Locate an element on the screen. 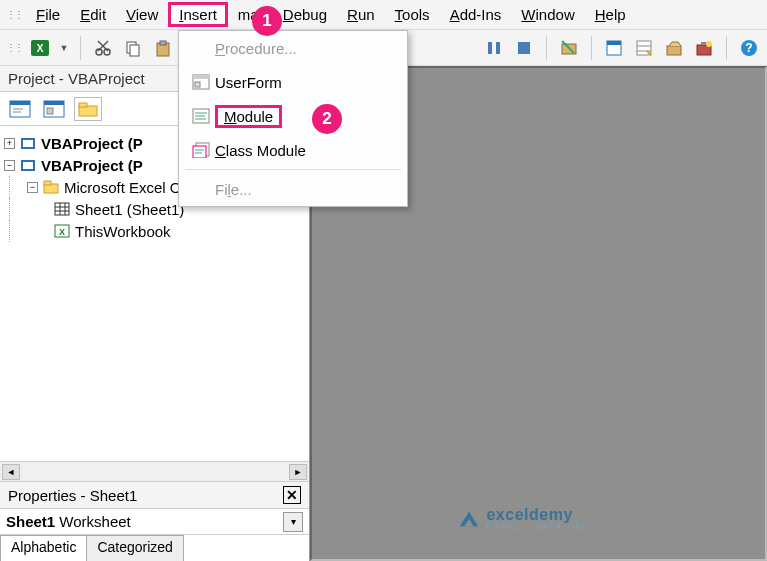 This screenshot has width=767, height=561. break-icon is located at coordinates (494, 48).